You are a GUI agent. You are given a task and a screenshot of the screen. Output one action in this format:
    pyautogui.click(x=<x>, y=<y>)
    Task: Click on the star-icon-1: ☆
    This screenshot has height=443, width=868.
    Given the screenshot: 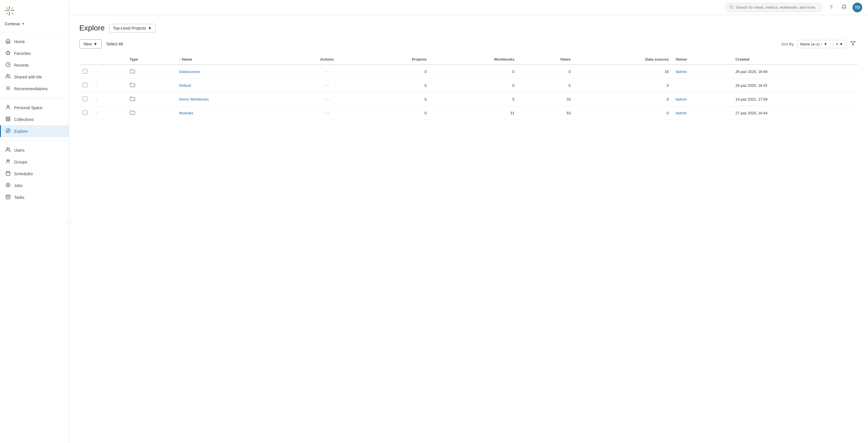 What is the action you would take?
    pyautogui.click(x=96, y=86)
    